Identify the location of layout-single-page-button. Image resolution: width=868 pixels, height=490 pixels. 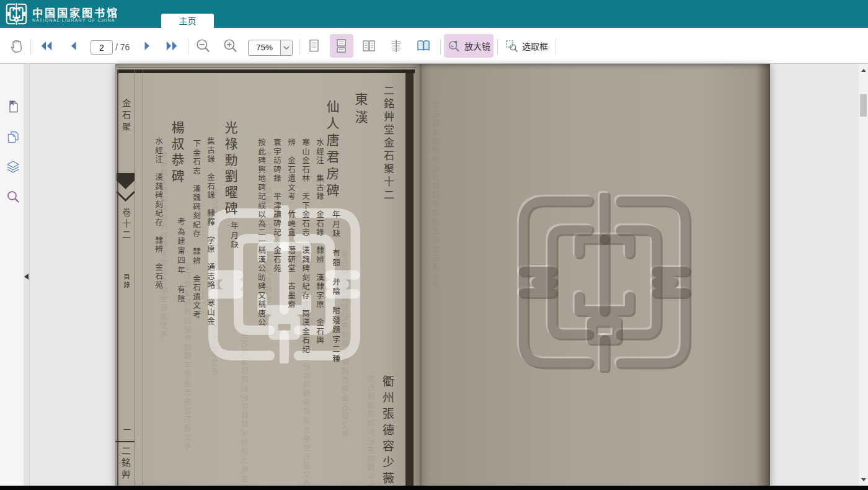
(314, 46).